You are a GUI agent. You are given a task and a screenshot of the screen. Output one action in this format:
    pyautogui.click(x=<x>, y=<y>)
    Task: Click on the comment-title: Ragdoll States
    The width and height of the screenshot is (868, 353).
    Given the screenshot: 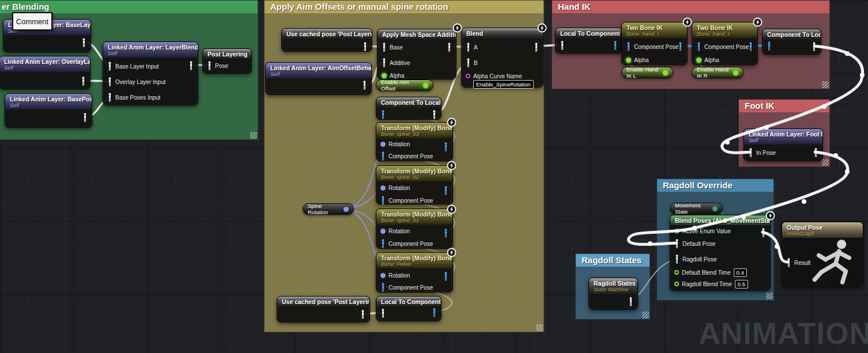 What is the action you would take?
    pyautogui.click(x=613, y=260)
    